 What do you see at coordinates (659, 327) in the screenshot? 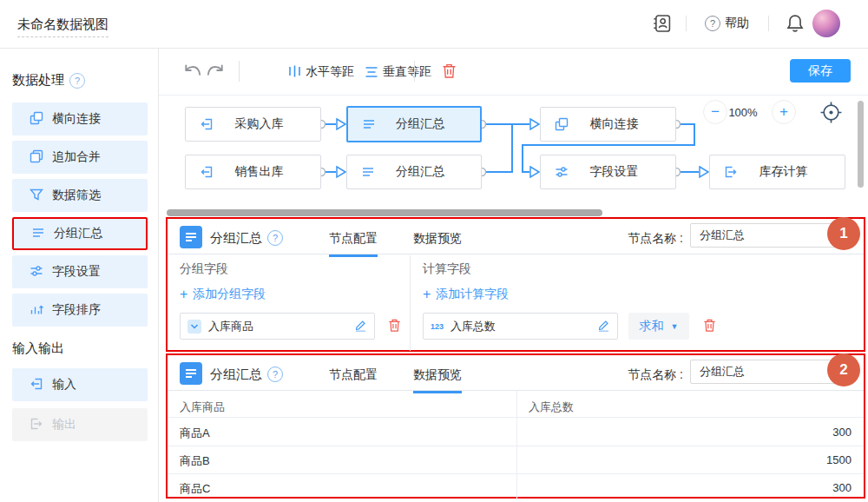
I see `aggregation-dropdown: 求和 ▼` at bounding box center [659, 327].